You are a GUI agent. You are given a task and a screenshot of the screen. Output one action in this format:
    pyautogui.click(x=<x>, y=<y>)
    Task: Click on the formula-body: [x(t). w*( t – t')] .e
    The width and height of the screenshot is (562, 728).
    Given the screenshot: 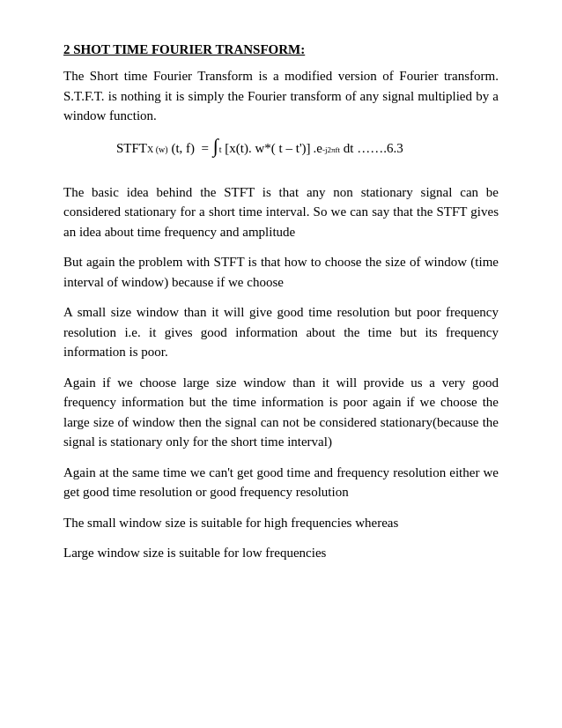 What is the action you would take?
    pyautogui.click(x=272, y=148)
    